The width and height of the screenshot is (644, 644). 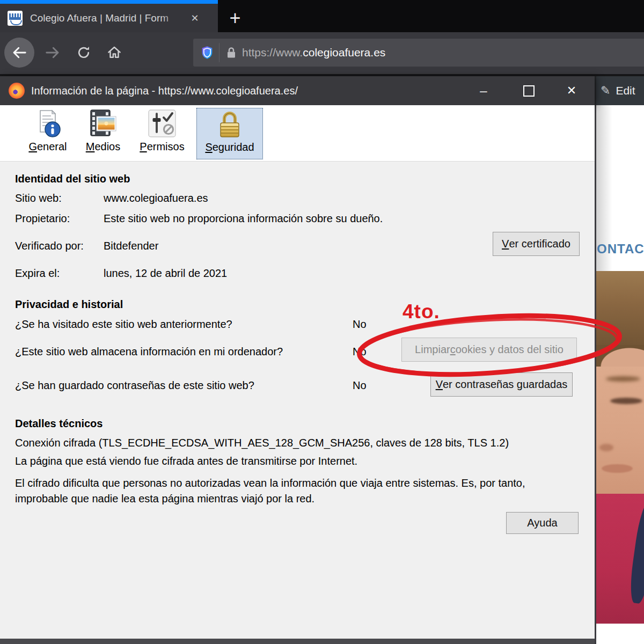 What do you see at coordinates (235, 18) in the screenshot?
I see `new-tab-button: +` at bounding box center [235, 18].